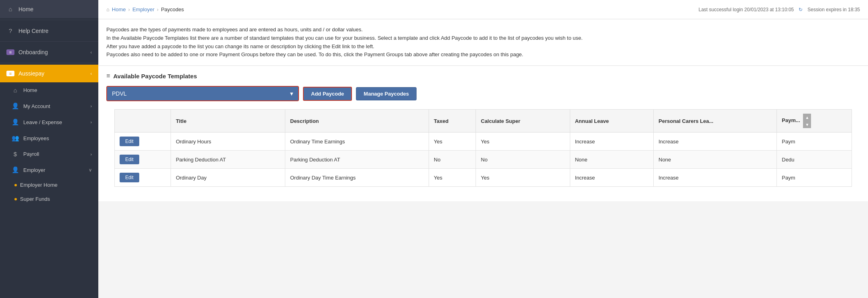 The image size is (868, 298). What do you see at coordinates (801, 10) in the screenshot?
I see `refresh-icon: ↻` at bounding box center [801, 10].